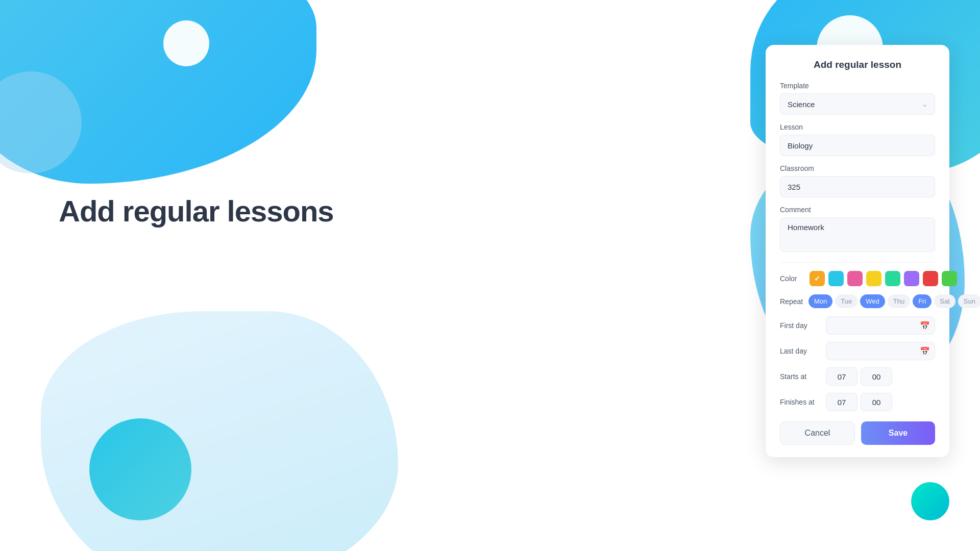 The width and height of the screenshot is (980, 551). I want to click on day-chip-sat: Sat, so click(945, 301).